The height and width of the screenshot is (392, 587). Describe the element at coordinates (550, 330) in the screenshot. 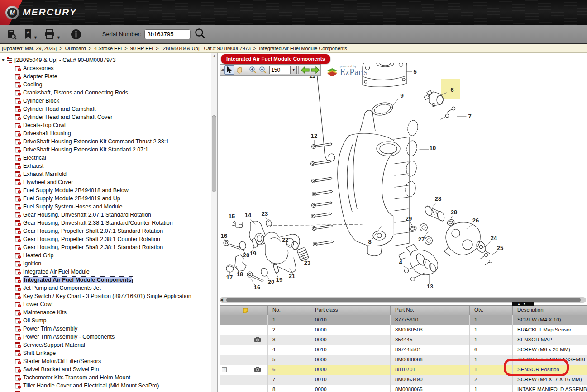

I see `description-cell: BRACKET Map Sensor` at that location.